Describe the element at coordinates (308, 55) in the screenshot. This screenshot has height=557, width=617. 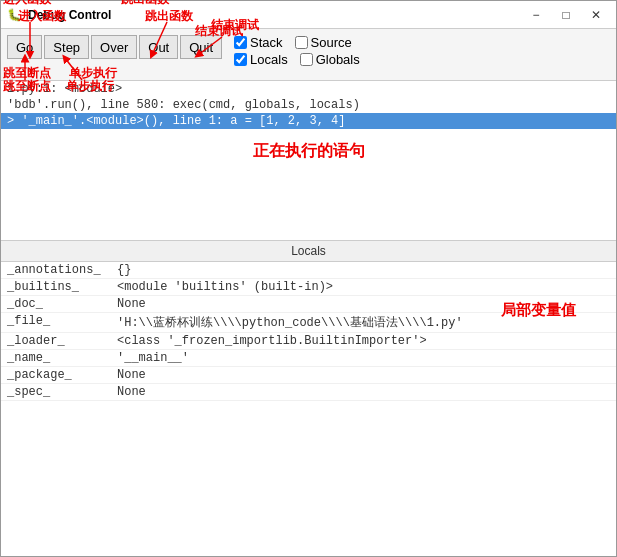
I see `toolbar: Go Step Over Out Quit Stack Source L` at that location.